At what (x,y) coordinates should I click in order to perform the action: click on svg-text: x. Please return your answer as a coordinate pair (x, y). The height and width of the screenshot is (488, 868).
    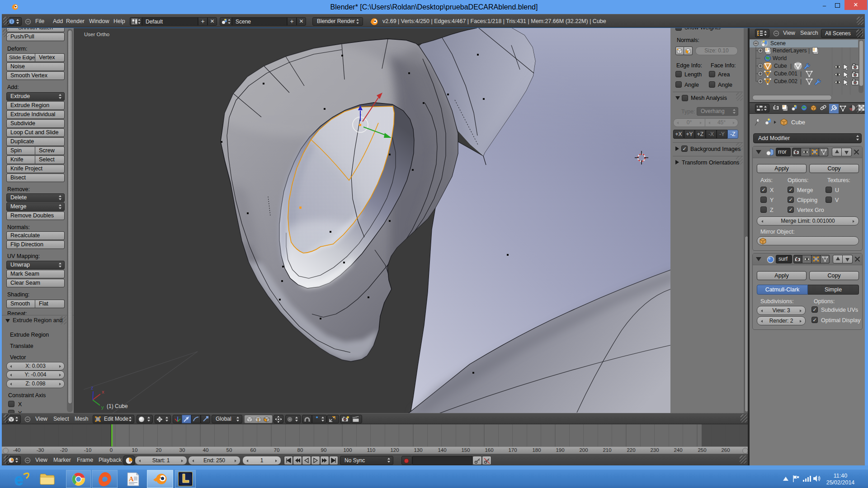
    Looking at the image, I should click on (103, 392).